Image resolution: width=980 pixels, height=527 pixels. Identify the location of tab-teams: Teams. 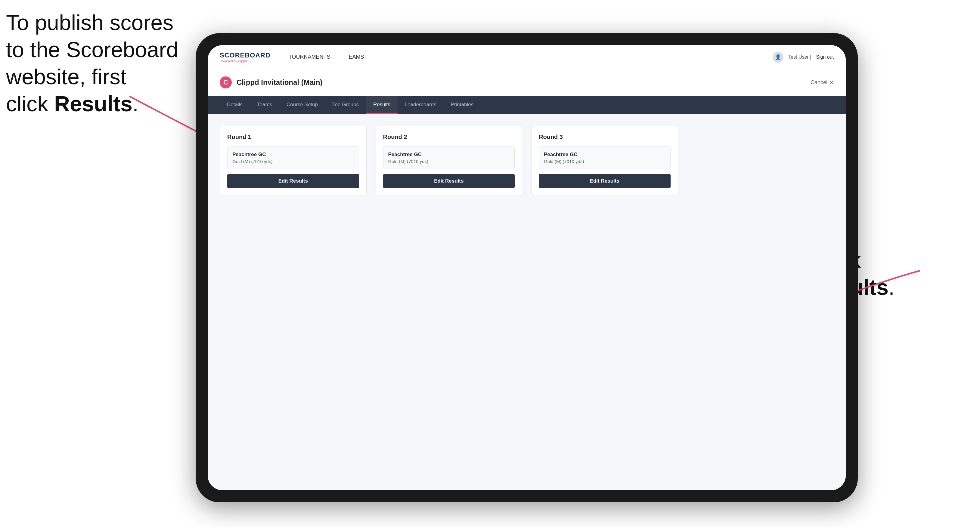
(265, 105).